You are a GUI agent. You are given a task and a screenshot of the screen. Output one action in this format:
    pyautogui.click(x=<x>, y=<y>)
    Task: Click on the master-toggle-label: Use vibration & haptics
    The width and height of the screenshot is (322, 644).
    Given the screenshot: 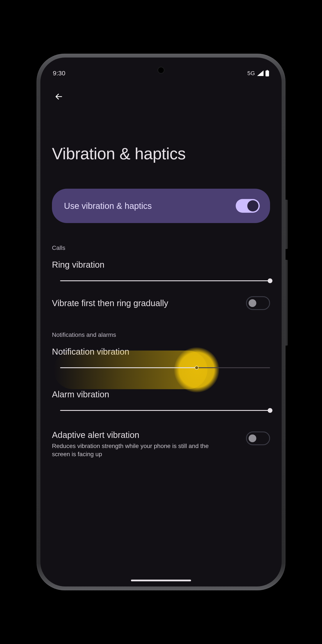 What is the action you would take?
    pyautogui.click(x=108, y=206)
    